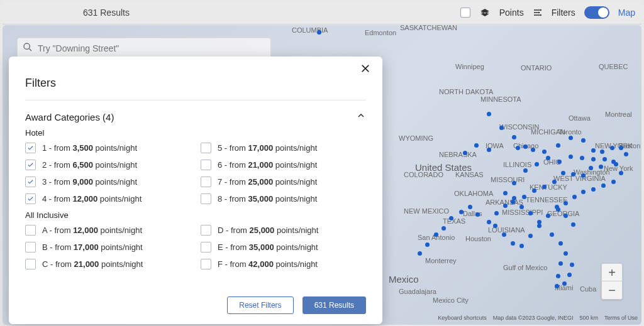 Image resolution: width=644 pixels, height=326 pixels. What do you see at coordinates (151, 48) in the screenshot?
I see `search-input` at bounding box center [151, 48].